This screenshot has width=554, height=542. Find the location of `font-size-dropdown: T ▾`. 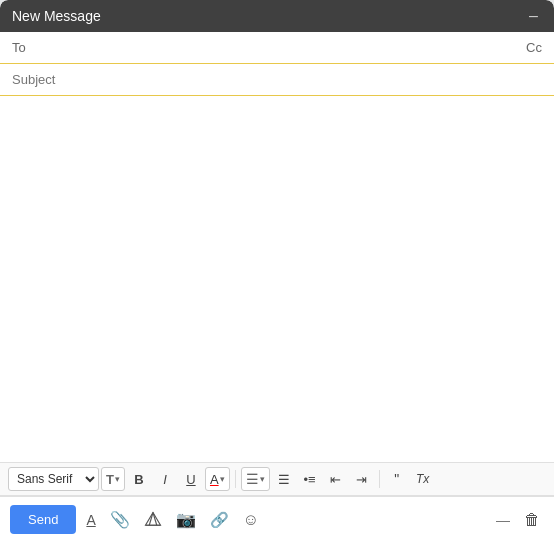

font-size-dropdown: T ▾ is located at coordinates (113, 479).